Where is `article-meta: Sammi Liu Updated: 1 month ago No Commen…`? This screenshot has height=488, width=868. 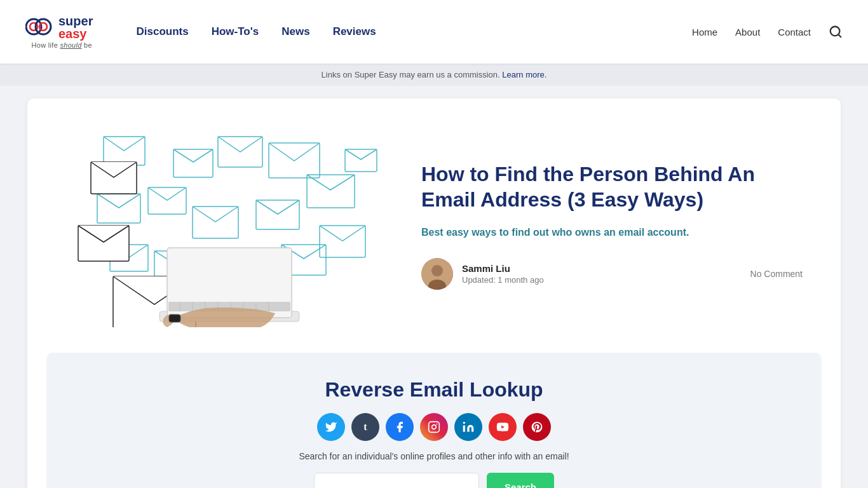 article-meta: Sammi Liu Updated: 1 month ago No Commen… is located at coordinates (612, 274).